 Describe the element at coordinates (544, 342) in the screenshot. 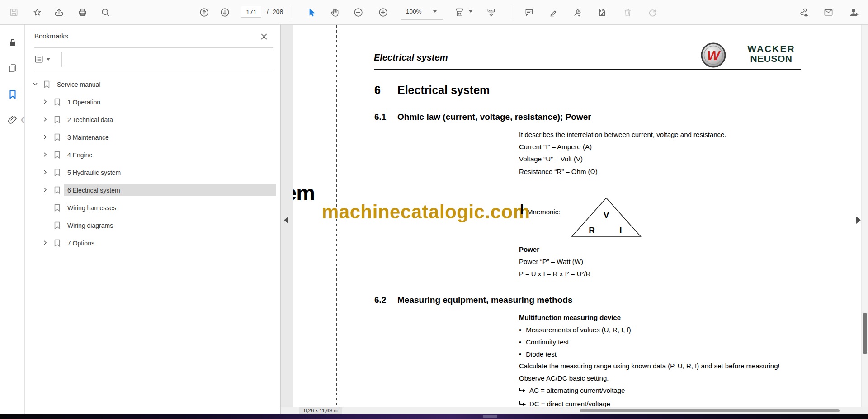

I see `bullet-item: • Continuity test` at that location.